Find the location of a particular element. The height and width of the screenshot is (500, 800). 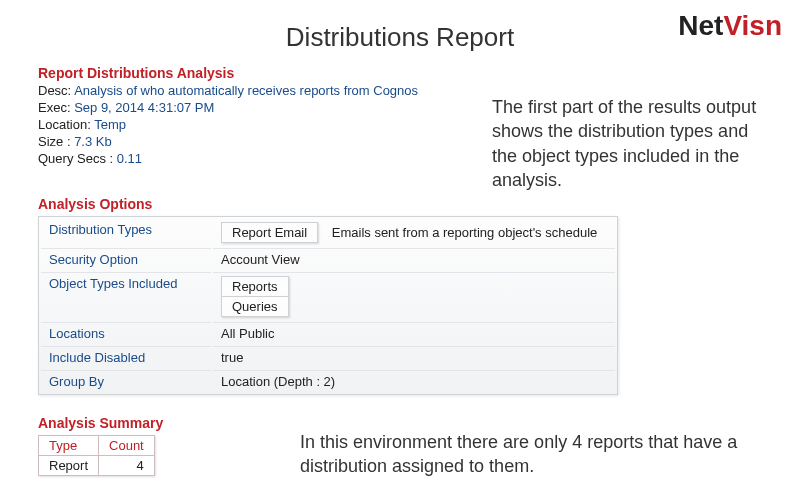

object-types-label: Object Types Included is located at coordinates (126, 296).